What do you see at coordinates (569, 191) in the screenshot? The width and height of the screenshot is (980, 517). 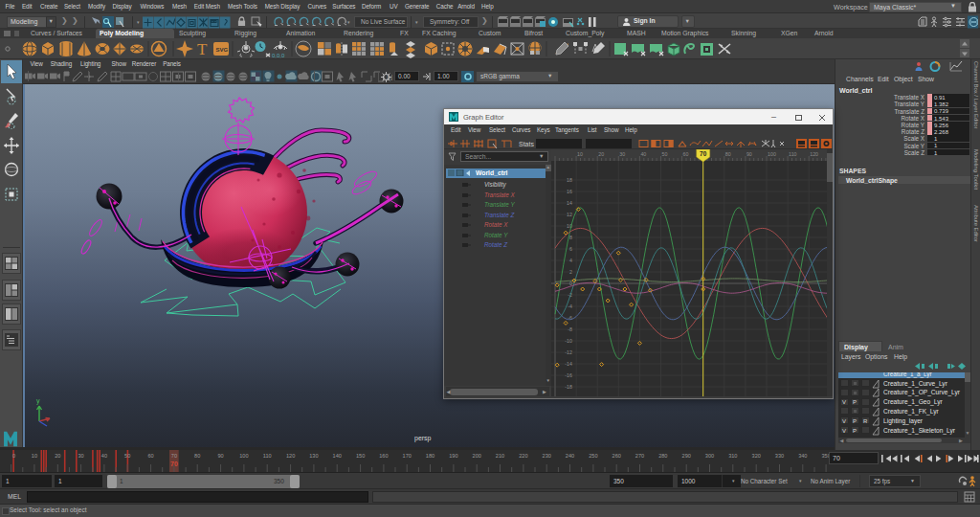 I see `svg-text: 16` at bounding box center [569, 191].